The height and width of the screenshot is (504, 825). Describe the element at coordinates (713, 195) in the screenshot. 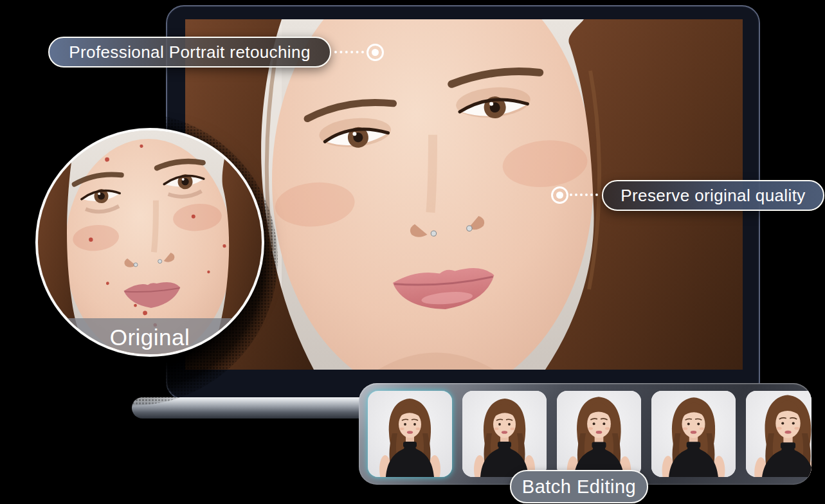

I see `callout-quality-pill: Preserve original quality` at that location.